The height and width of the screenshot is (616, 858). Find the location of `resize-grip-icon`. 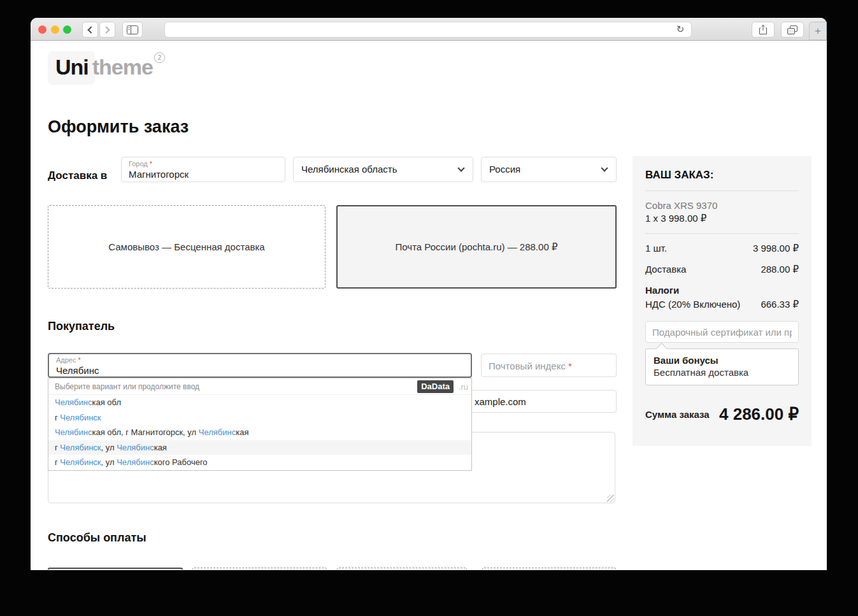

resize-grip-icon is located at coordinates (610, 498).